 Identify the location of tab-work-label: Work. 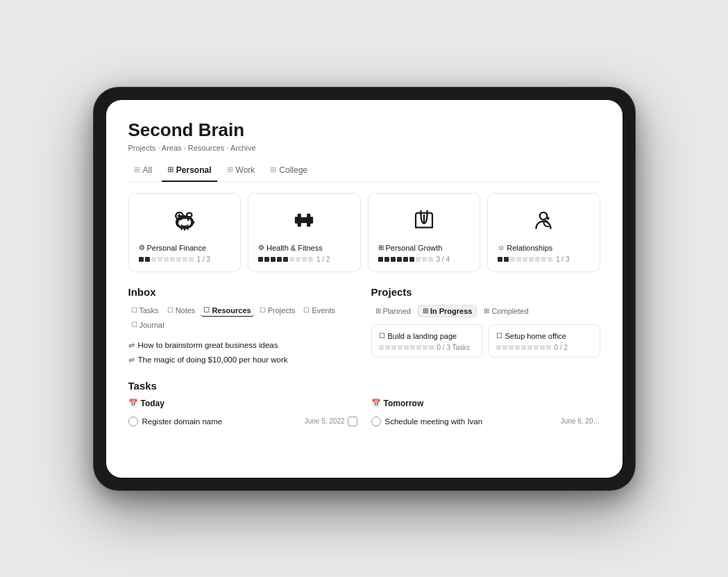
(246, 170).